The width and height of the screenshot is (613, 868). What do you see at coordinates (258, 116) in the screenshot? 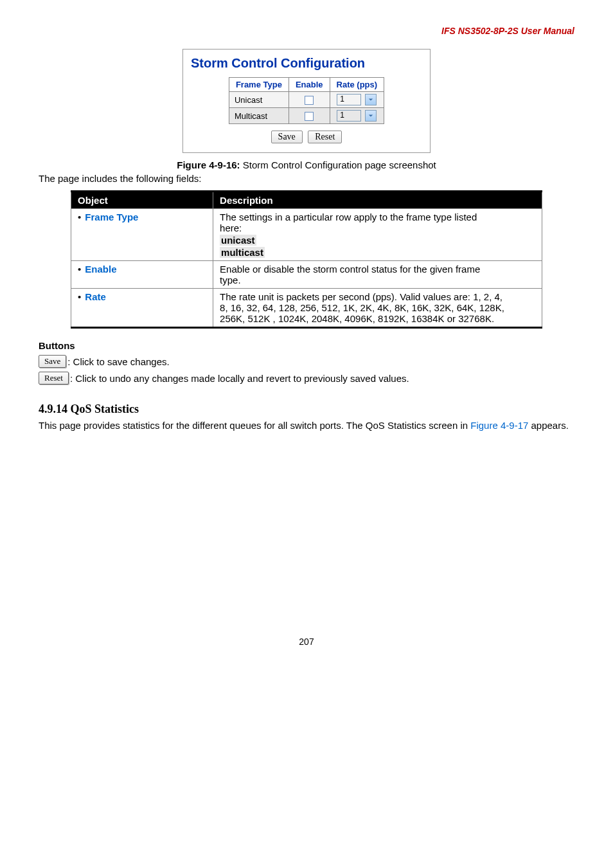
I see `frame-type-cell: Multicast` at bounding box center [258, 116].